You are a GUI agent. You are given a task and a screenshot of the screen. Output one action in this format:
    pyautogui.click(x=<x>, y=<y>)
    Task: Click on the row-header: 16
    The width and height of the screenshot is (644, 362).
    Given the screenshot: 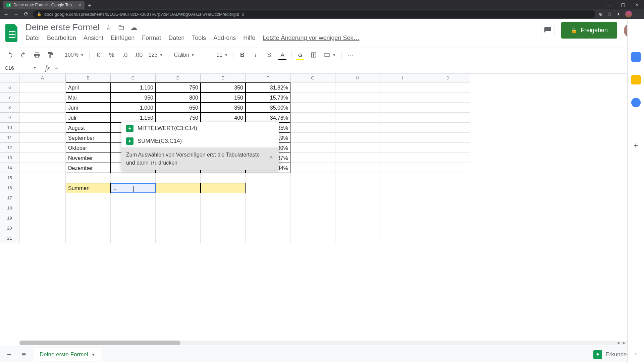 What is the action you would take?
    pyautogui.click(x=10, y=188)
    